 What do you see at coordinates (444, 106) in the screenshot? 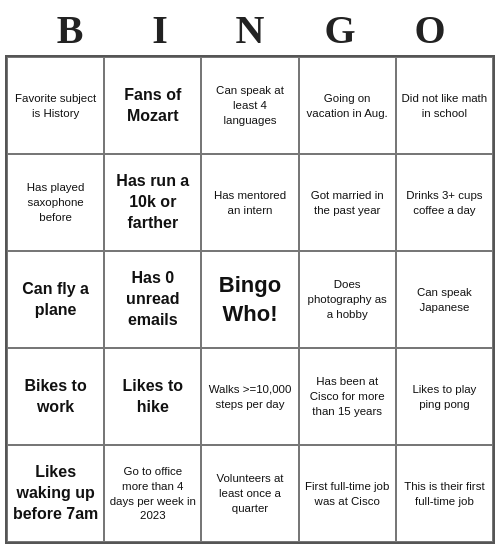
I see `bingo-cell-4: Did not like math in school` at bounding box center [444, 106].